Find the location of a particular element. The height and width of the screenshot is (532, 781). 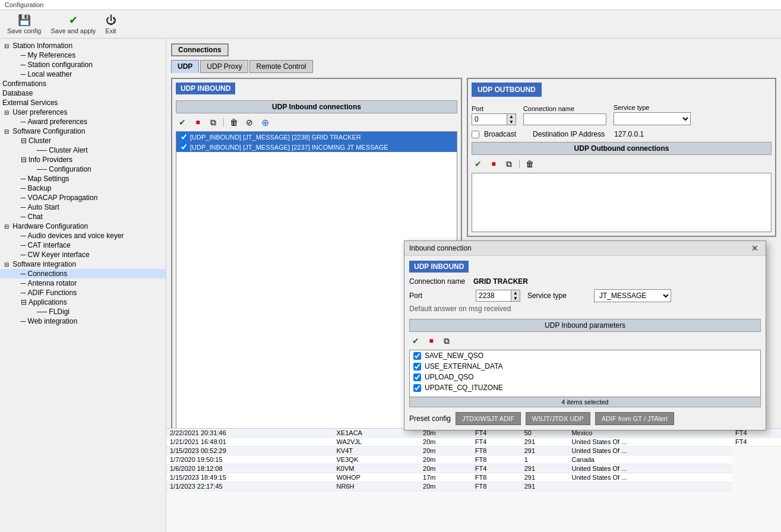

modal-port-label: Port is located at coordinates (439, 296).